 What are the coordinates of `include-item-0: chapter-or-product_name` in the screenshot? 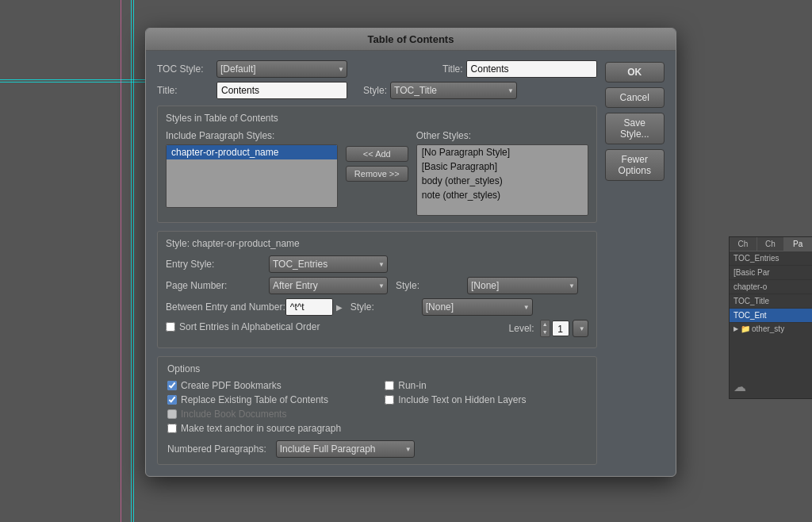 It's located at (252, 152).